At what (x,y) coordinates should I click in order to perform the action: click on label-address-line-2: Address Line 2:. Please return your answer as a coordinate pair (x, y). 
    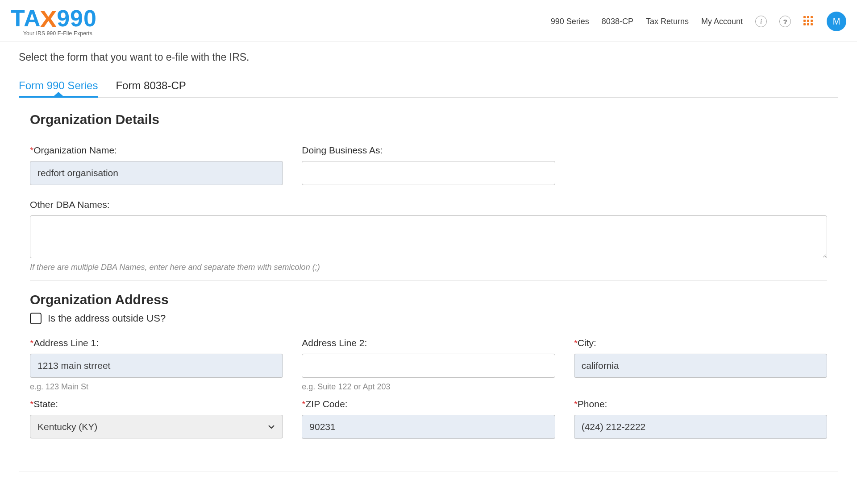
    Looking at the image, I should click on (428, 343).